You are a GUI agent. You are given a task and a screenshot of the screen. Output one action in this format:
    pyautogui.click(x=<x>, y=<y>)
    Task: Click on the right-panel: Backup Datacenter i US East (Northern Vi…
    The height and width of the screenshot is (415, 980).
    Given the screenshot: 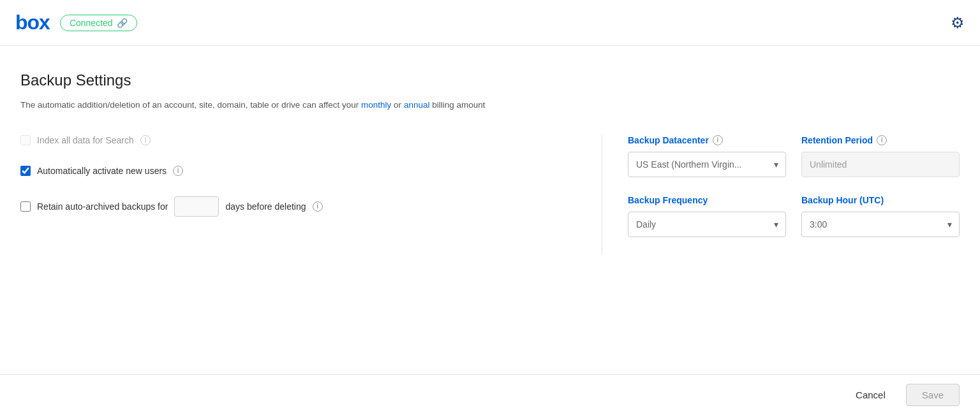 What is the action you would take?
    pyautogui.click(x=781, y=195)
    